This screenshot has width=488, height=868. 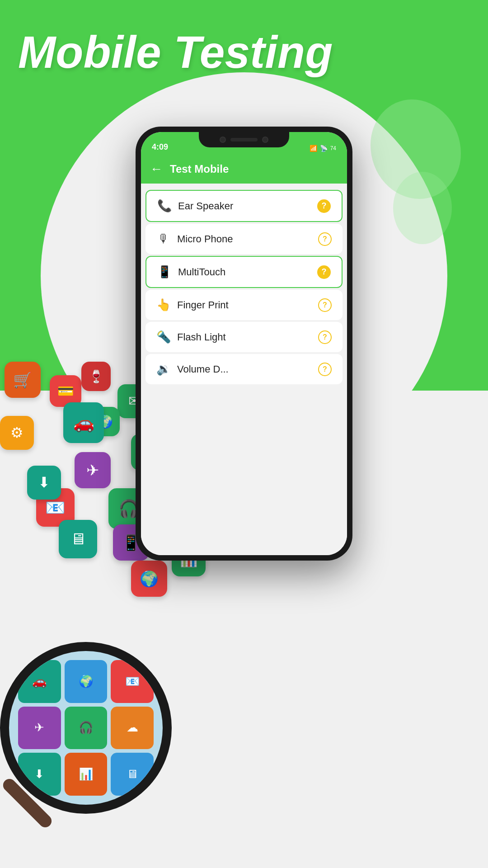 What do you see at coordinates (325, 239) in the screenshot?
I see `micro-phone-help: ?` at bounding box center [325, 239].